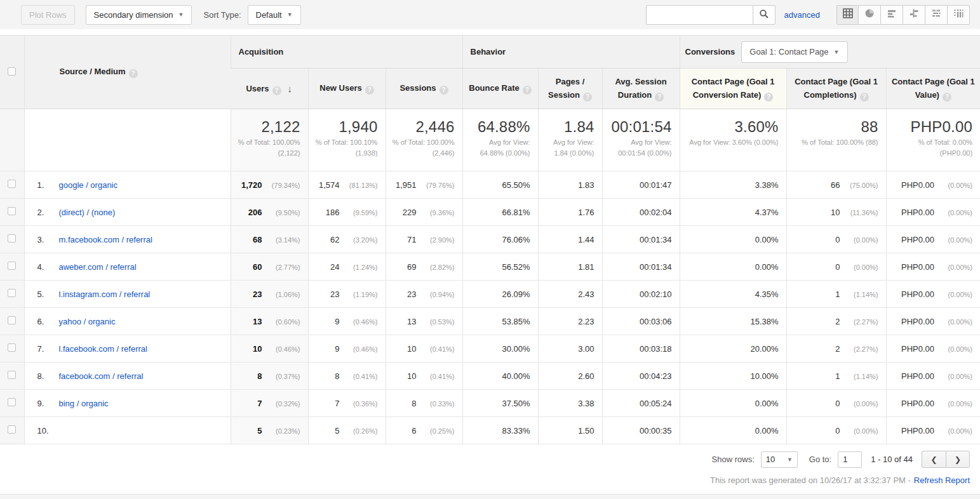 The image size is (980, 499). I want to click on source-medium-link: google / organic, so click(89, 185).